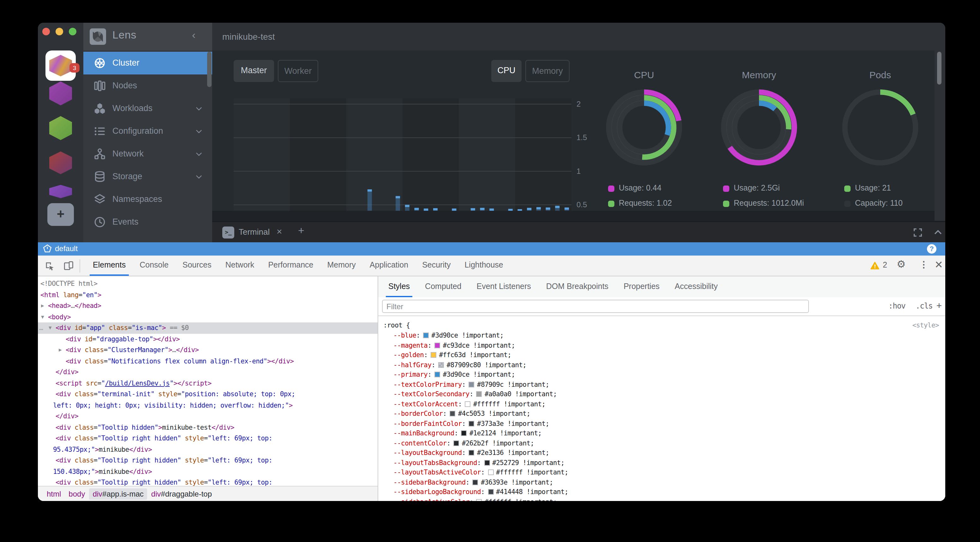 This screenshot has height=542, width=980. I want to click on breadcrumb-item: div#app.is-mac, so click(118, 494).